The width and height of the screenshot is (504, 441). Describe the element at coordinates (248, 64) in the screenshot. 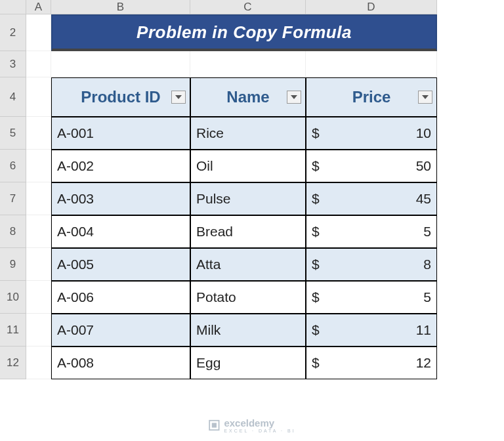

I see `cell-c3` at that location.